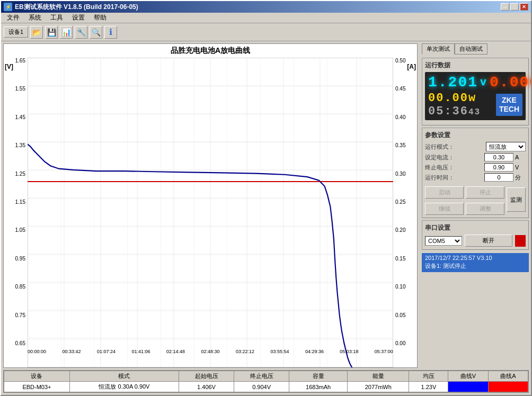 The height and width of the screenshot is (396, 532). I want to click on com-settings-title: 串口设置, so click(475, 228).